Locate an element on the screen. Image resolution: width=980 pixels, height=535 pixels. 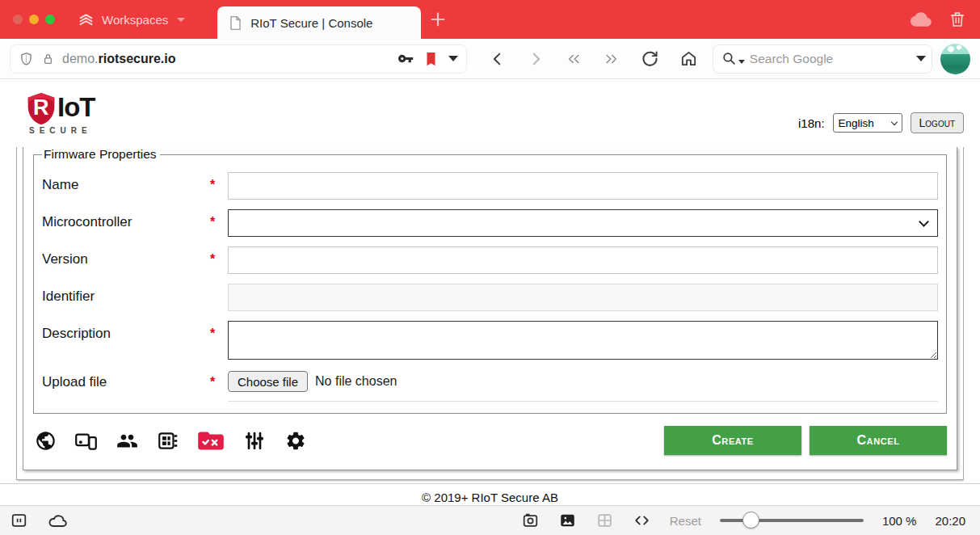
copyright-text: © 2019+ RIoT Secure AB is located at coordinates (490, 498).